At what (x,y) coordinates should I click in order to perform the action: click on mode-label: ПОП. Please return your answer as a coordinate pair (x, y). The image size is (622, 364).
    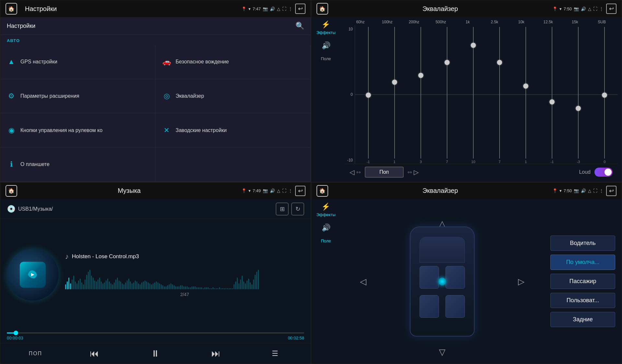
    Looking at the image, I should click on (36, 354).